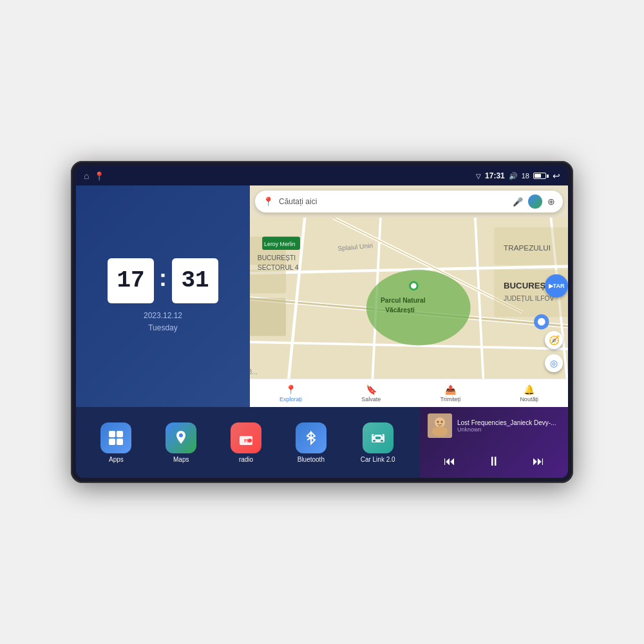  What do you see at coordinates (409, 202) in the screenshot?
I see `map-search-bar: 📍 Căutați aici 🎤 ⊕` at bounding box center [409, 202].